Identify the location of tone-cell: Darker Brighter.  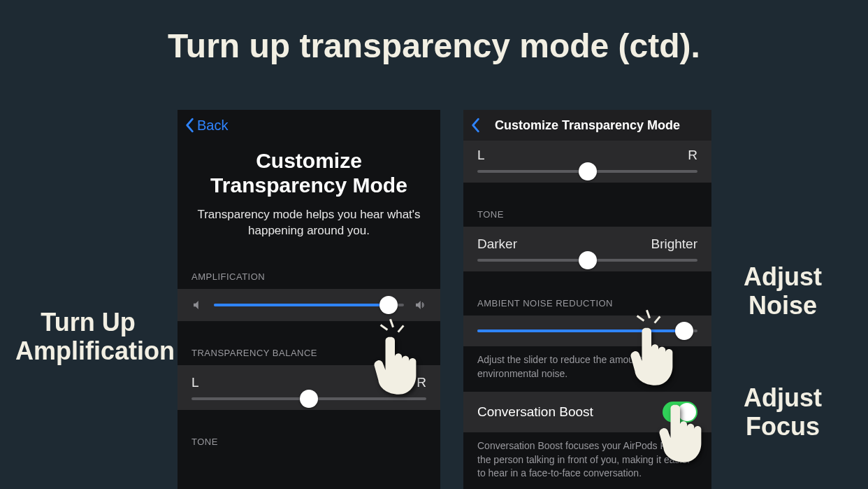
(587, 249).